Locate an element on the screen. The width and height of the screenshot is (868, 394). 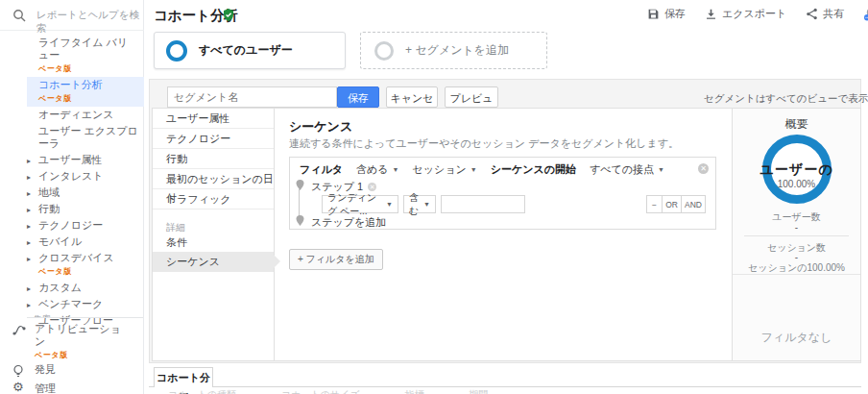
attribution-icon is located at coordinates (19, 330).